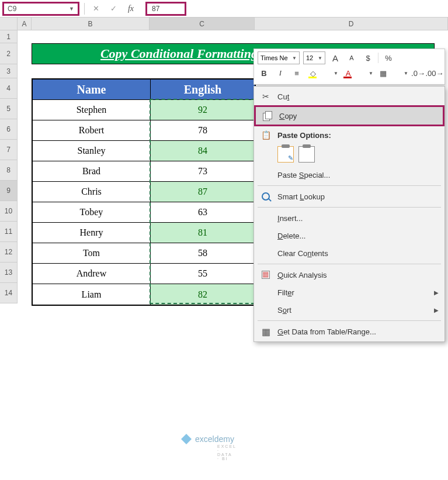  Describe the element at coordinates (9, 253) in the screenshot. I see `row-header: 12` at that location.